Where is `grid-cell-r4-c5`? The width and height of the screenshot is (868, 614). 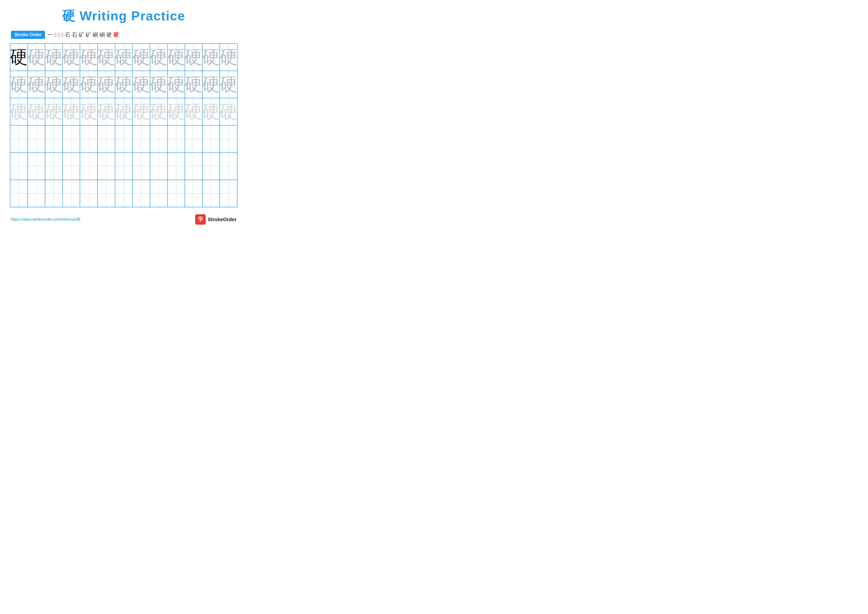
grid-cell-r4-c5 is located at coordinates (88, 139).